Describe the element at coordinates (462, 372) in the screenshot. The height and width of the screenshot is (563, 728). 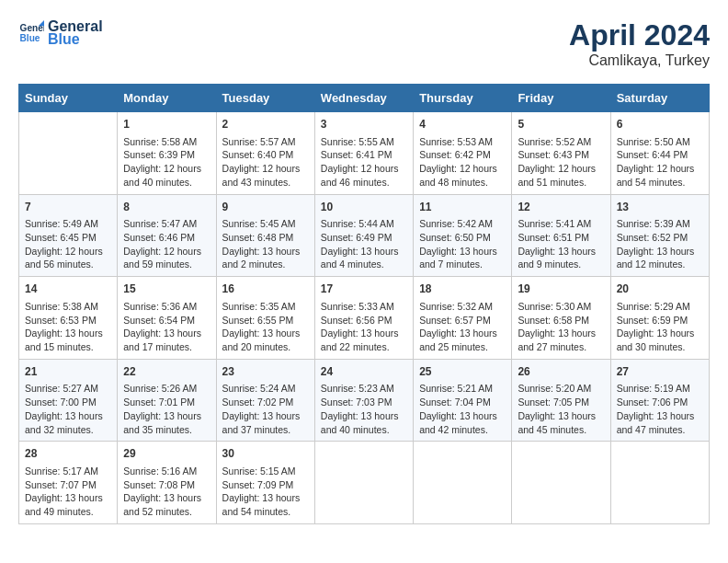
I see `day-number: 25` at that location.